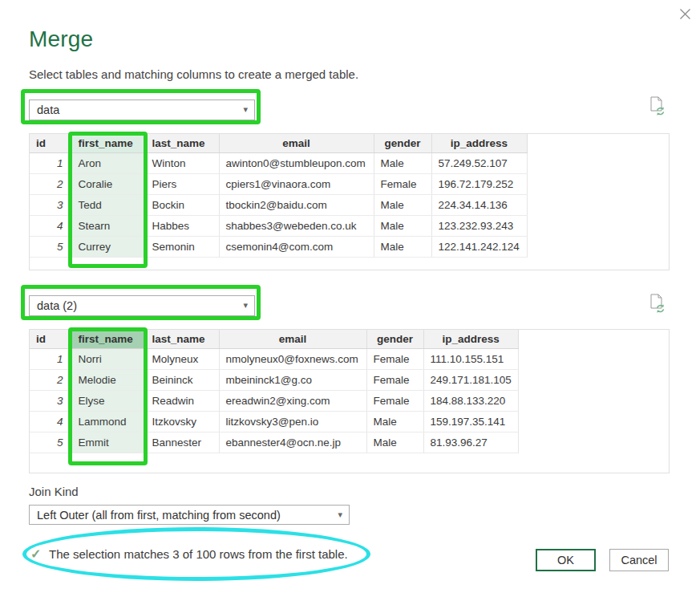 This screenshot has width=700, height=601. Describe the element at coordinates (479, 164) in the screenshot. I see `table-cell: 57.249.52.107` at that location.